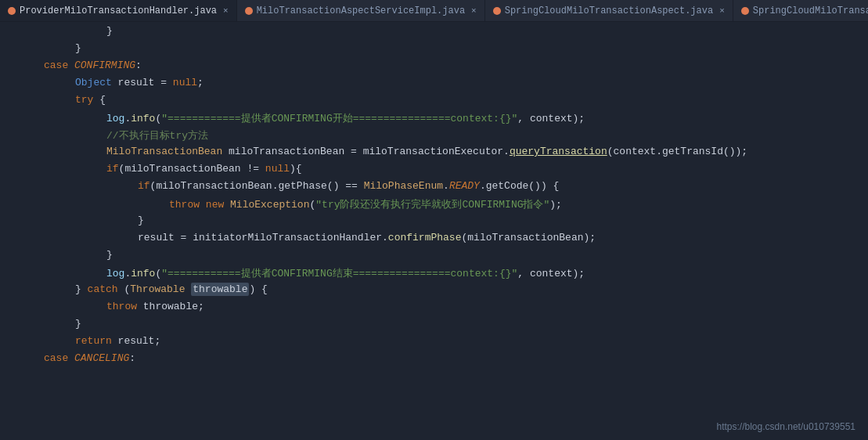  I want to click on tab-label-2: MiloTransactionAspectServiceImpl.java, so click(361, 11).